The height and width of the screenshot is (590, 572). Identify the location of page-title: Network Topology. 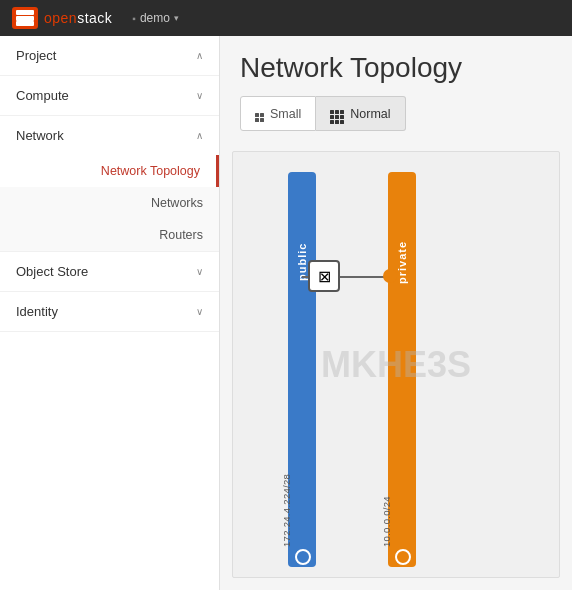
(396, 68).